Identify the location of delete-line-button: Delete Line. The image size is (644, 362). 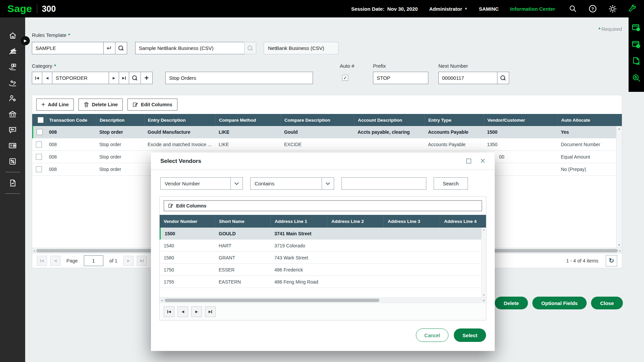
(101, 105).